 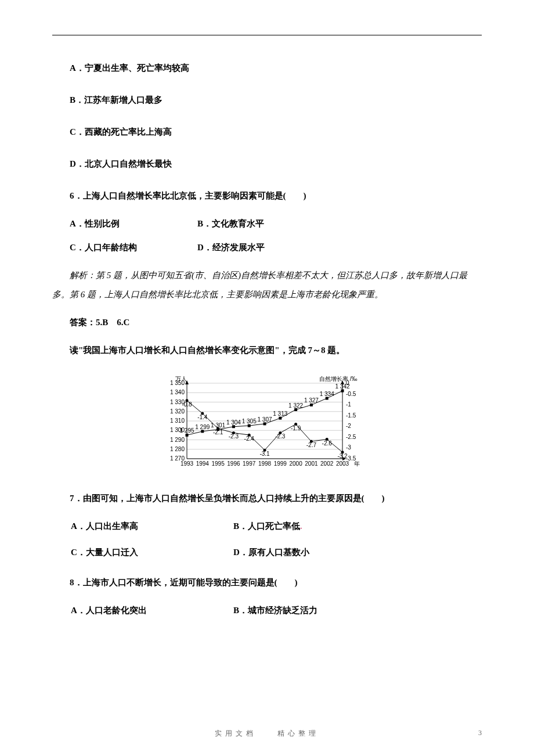 I want to click on q7-option-c: C．大量人口迁入, so click(x=152, y=553).